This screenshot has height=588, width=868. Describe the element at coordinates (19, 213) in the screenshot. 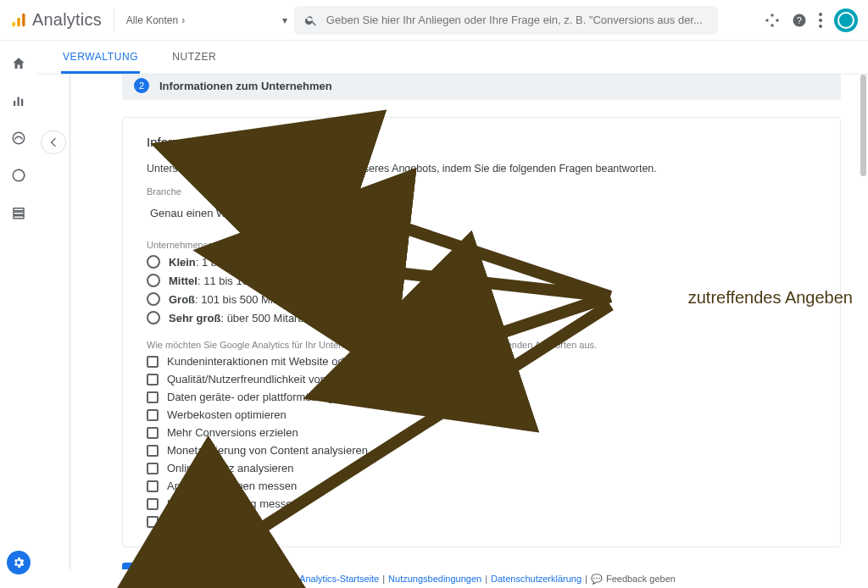

I see `configure-icon` at that location.